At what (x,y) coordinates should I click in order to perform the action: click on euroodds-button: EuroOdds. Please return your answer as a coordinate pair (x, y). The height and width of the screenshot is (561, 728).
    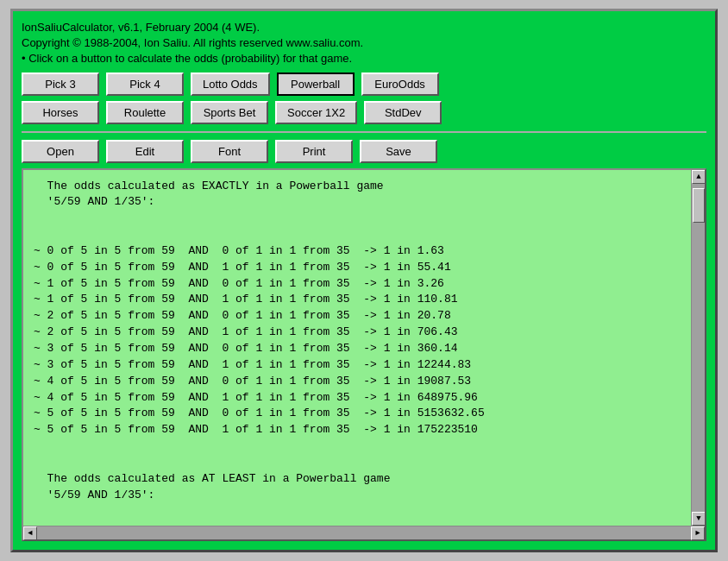
    Looking at the image, I should click on (400, 85).